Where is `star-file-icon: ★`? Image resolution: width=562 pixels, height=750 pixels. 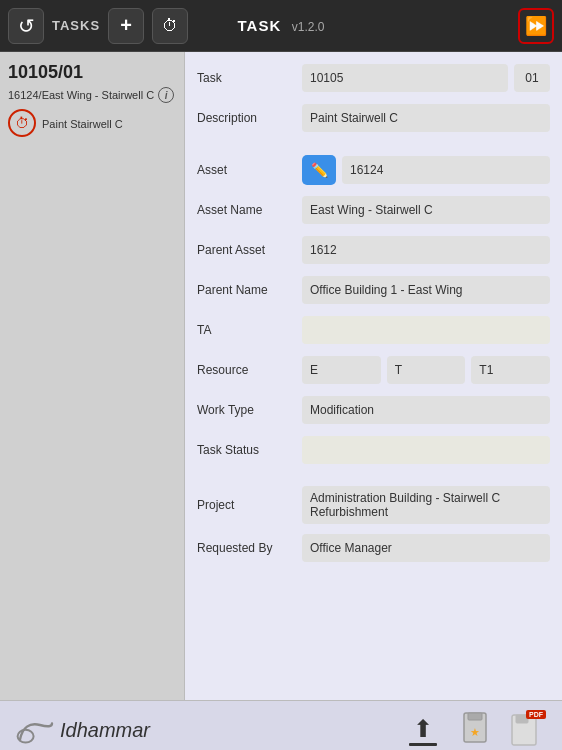 star-file-icon: ★ is located at coordinates (475, 730).